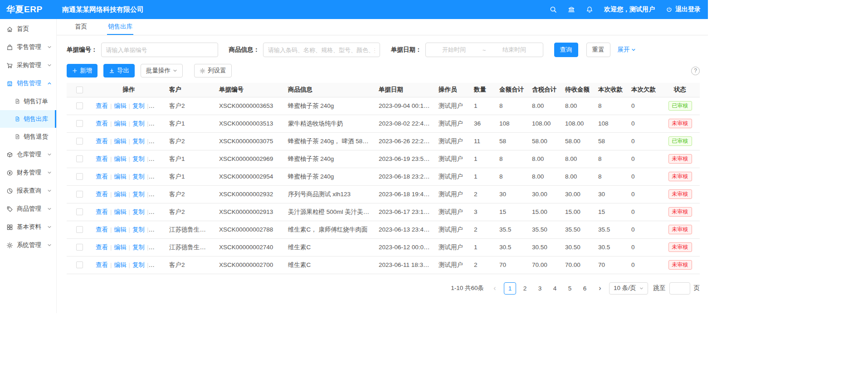 The height and width of the screenshot is (382, 868). Describe the element at coordinates (483, 141) in the screenshot. I see `row-qty: 11` at that location.